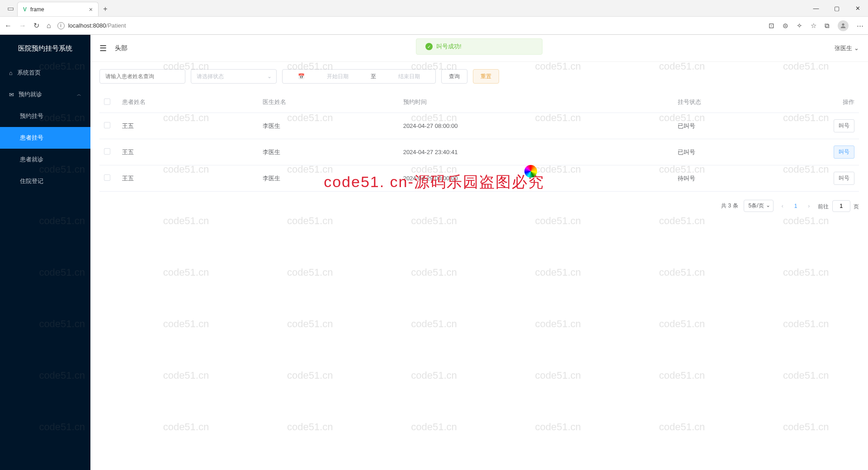 The width and height of the screenshot is (868, 470). What do you see at coordinates (449, 47) in the screenshot?
I see `toast-message: 叫号成功!` at bounding box center [449, 47].